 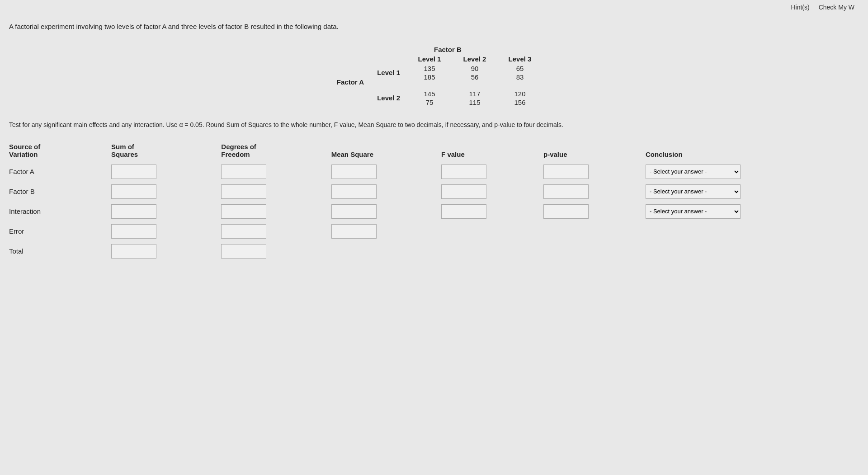 What do you see at coordinates (165, 155) in the screenshot?
I see `th-ss-line2: Squares` at bounding box center [165, 155].